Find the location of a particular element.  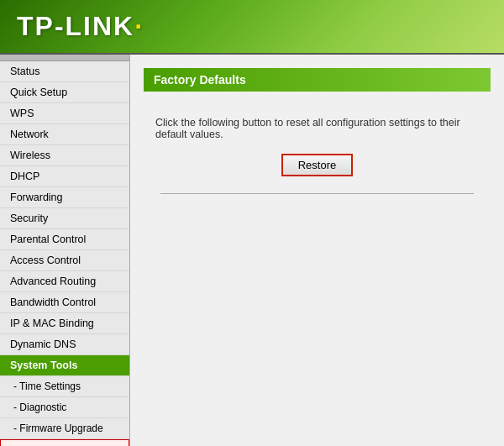

sidebar-item-firmware-upgrade: - Firmware Upgrade is located at coordinates (65, 428).